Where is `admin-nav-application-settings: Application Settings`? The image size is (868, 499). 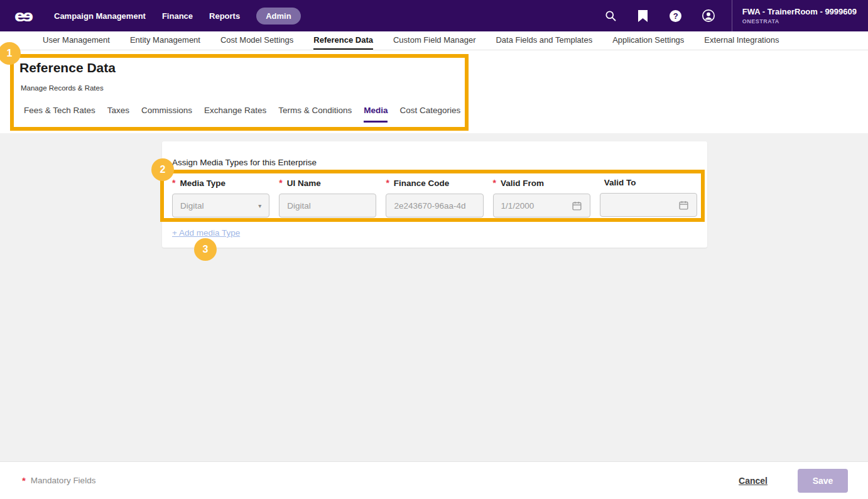
admin-nav-application-settings: Application Settings is located at coordinates (648, 40).